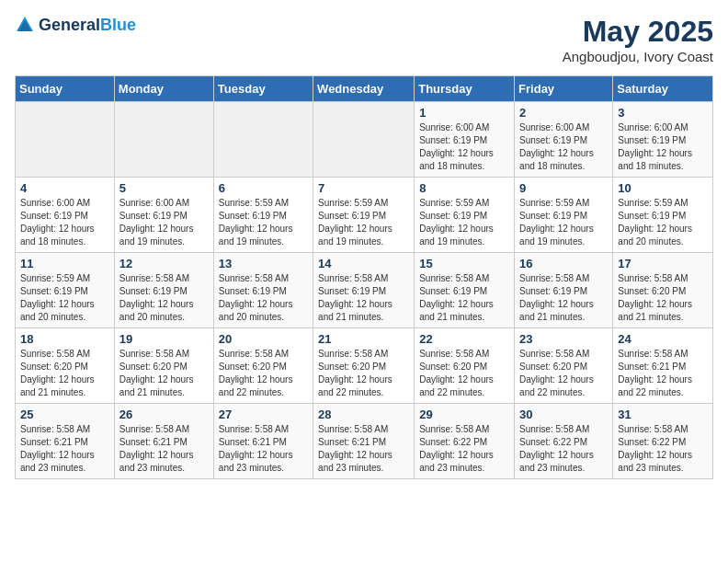  What do you see at coordinates (164, 339) in the screenshot?
I see `day-number: 19` at bounding box center [164, 339].